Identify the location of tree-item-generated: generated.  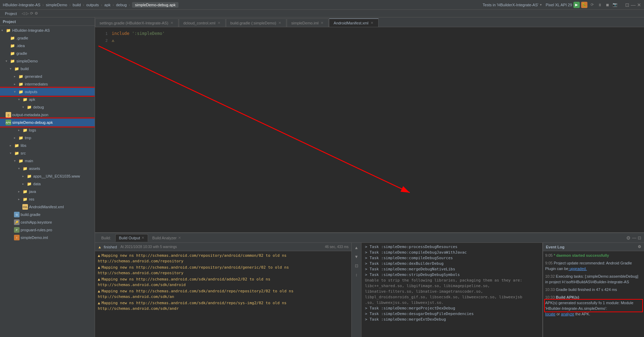
(47, 76).